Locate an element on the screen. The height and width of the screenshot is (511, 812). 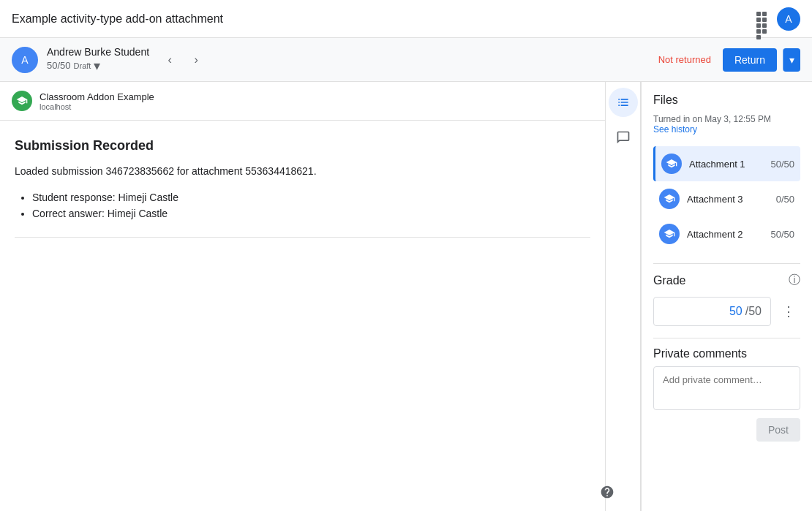
section-divider is located at coordinates (727, 263).